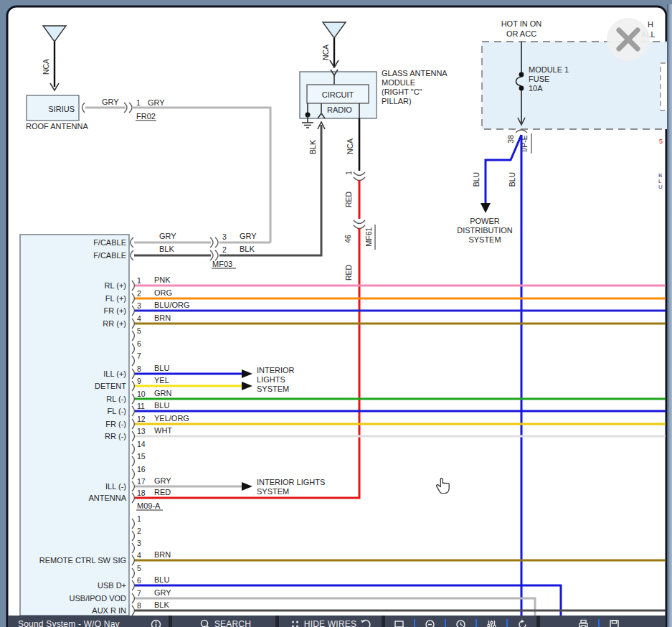  What do you see at coordinates (115, 374) in the screenshot?
I see `signal-label: ILL (+)` at bounding box center [115, 374].